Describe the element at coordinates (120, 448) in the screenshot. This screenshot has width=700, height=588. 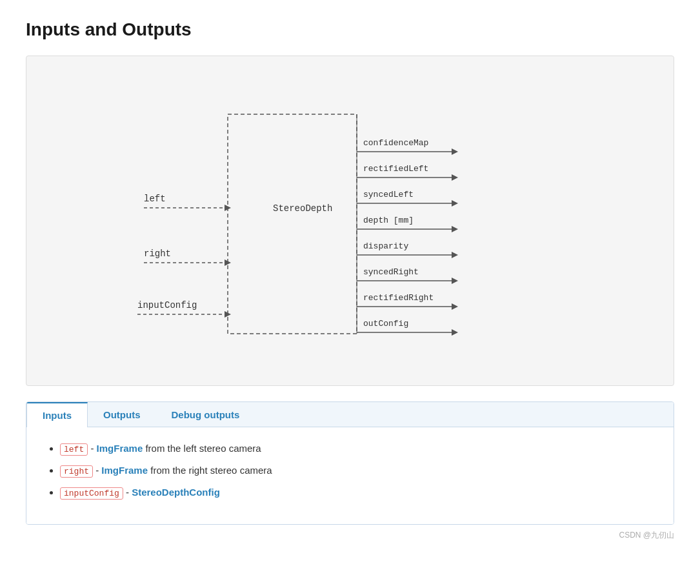
I see `input-type-left: ImgFrame` at that location.